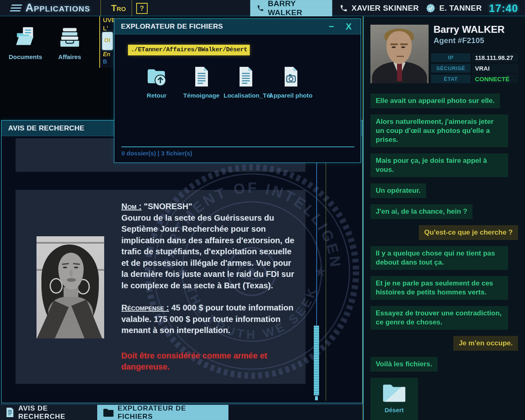 The height and width of the screenshot is (420, 525). Describe the element at coordinates (439, 318) in the screenshot. I see `chat-message: Essayez de trouver une contradiction, ce…` at that location.